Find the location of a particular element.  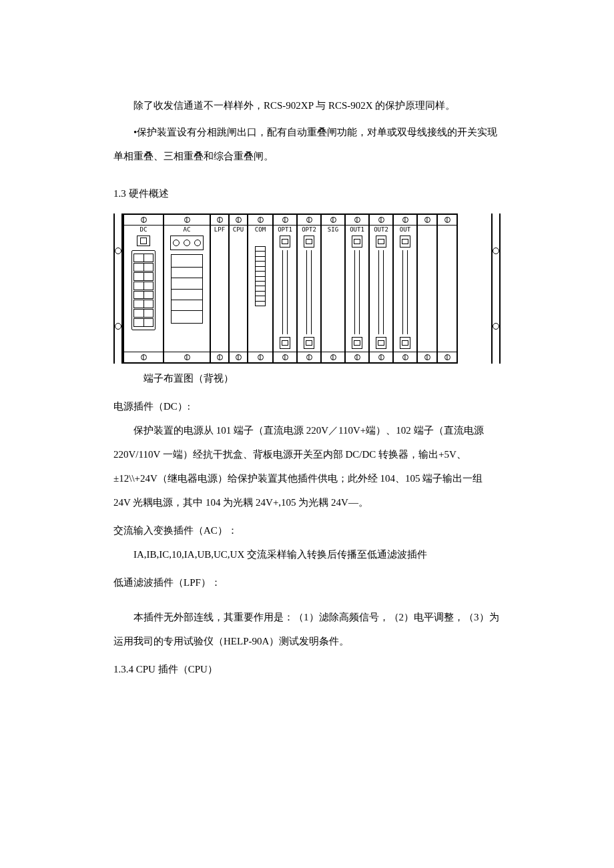

slot-label: COM is located at coordinates (260, 230).